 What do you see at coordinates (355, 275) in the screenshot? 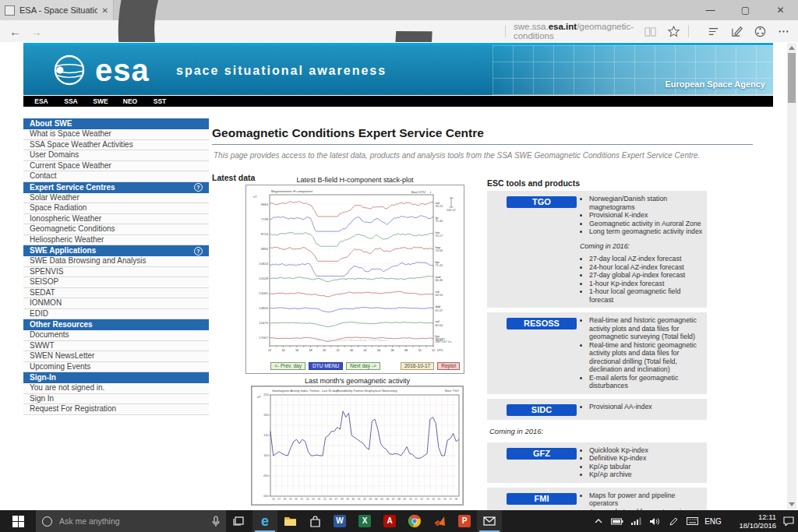
I see `stackplot-chart: Latest B-field H-component stack-plot nT…` at bounding box center [355, 275].